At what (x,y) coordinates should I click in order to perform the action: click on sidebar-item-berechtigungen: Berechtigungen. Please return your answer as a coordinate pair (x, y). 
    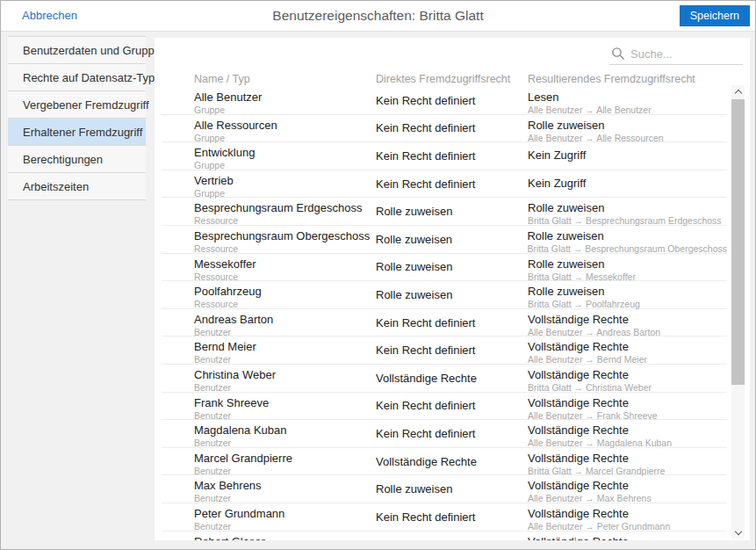
    Looking at the image, I should click on (77, 160).